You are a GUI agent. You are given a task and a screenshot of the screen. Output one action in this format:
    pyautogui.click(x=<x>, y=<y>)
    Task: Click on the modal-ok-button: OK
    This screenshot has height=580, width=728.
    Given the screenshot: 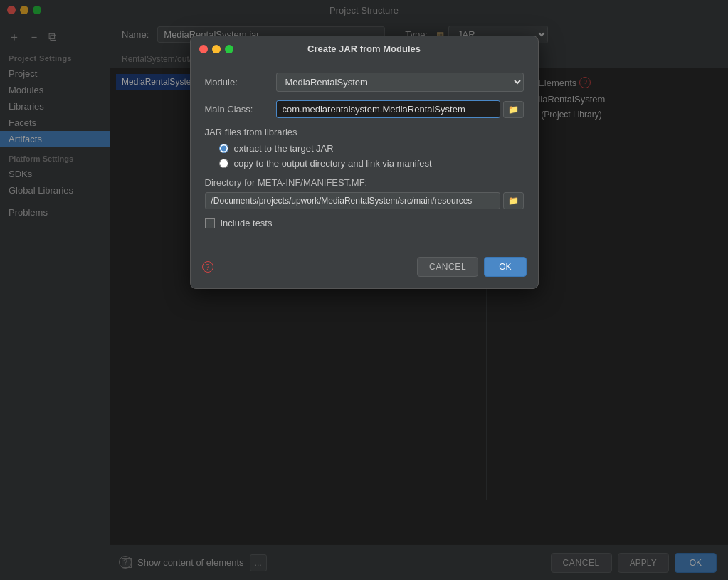 What is the action you would take?
    pyautogui.click(x=505, y=267)
    